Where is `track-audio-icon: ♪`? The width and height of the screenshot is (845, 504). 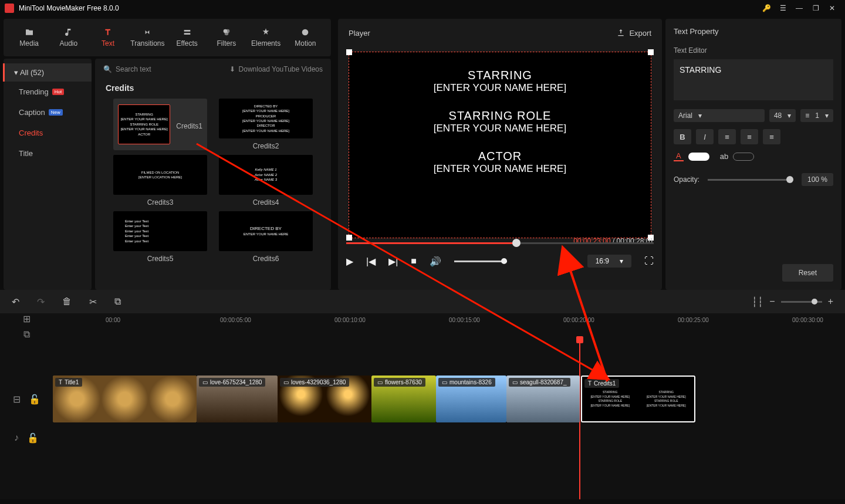
track-audio-icon: ♪ is located at coordinates (16, 438).